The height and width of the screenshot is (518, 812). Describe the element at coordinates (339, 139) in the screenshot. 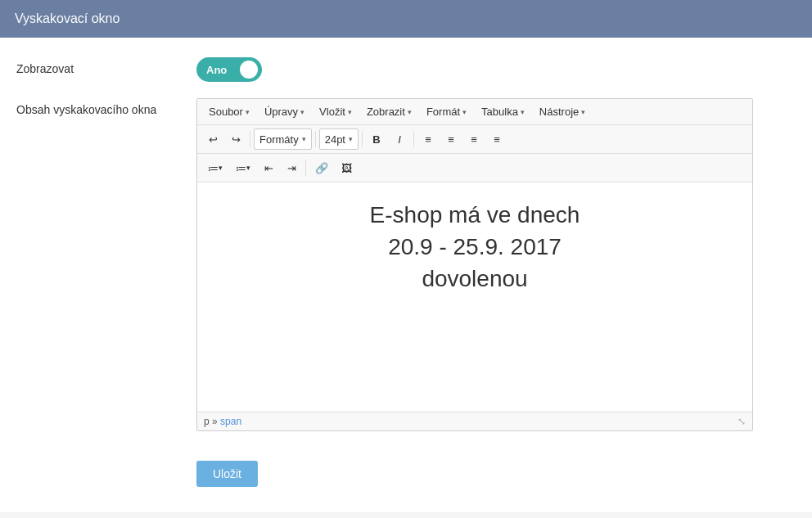

I see `fontsize-select: 24pt ▾` at that location.